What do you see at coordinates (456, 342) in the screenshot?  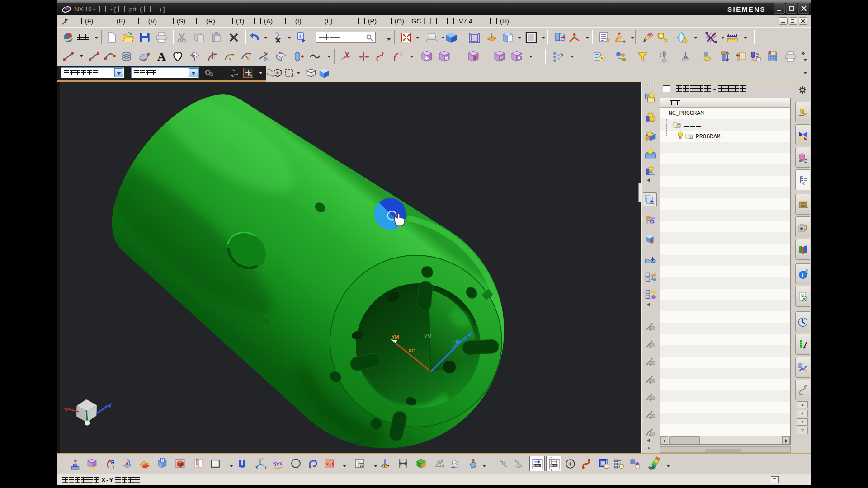 I see `svg-text: ZM` at bounding box center [456, 342].